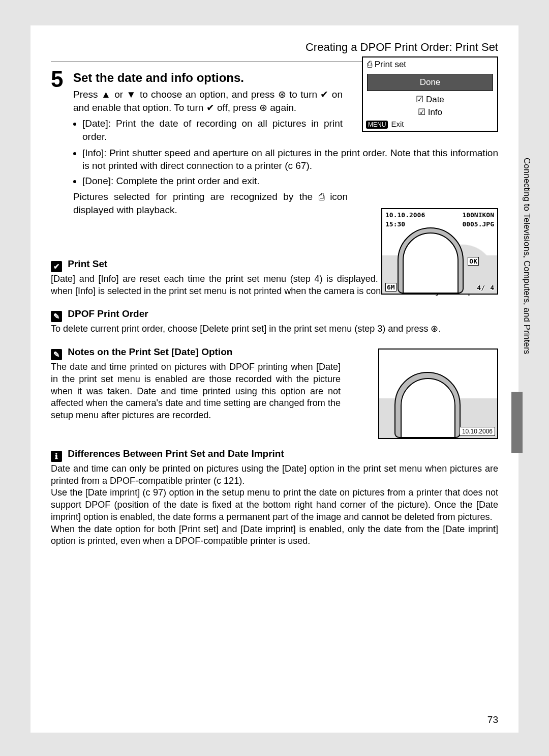  I want to click on step-instruction: Press ▲ or ▼ to choose an option, and pr…, so click(208, 101).